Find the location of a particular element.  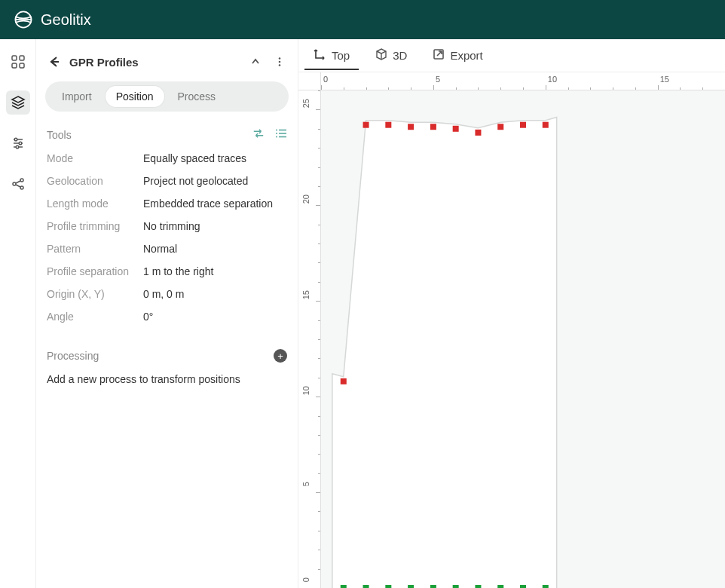

list-icon is located at coordinates (281, 134).